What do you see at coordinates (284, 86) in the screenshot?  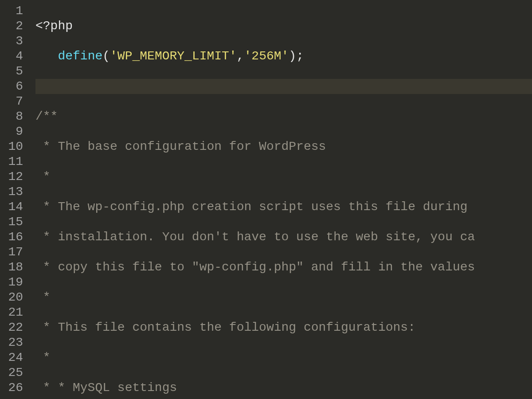 I see `code-line` at bounding box center [284, 86].